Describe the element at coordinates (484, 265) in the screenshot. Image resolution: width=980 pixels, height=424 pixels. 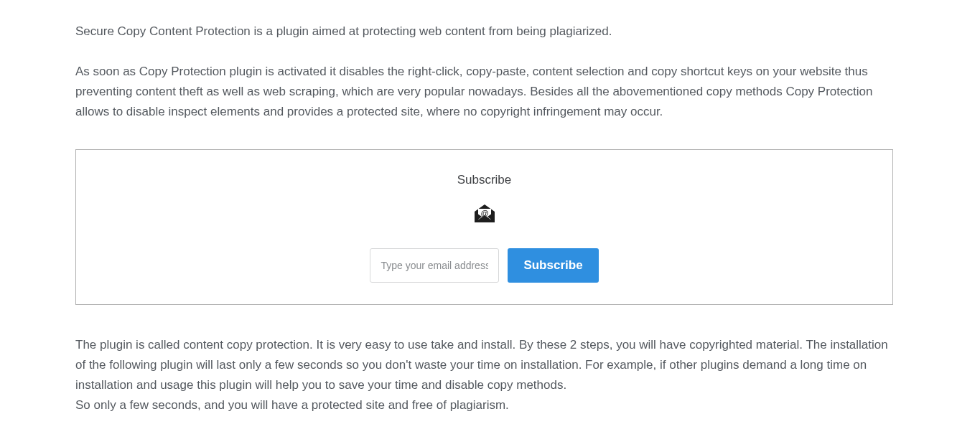
I see `subscribe-form: Subscribe` at that location.